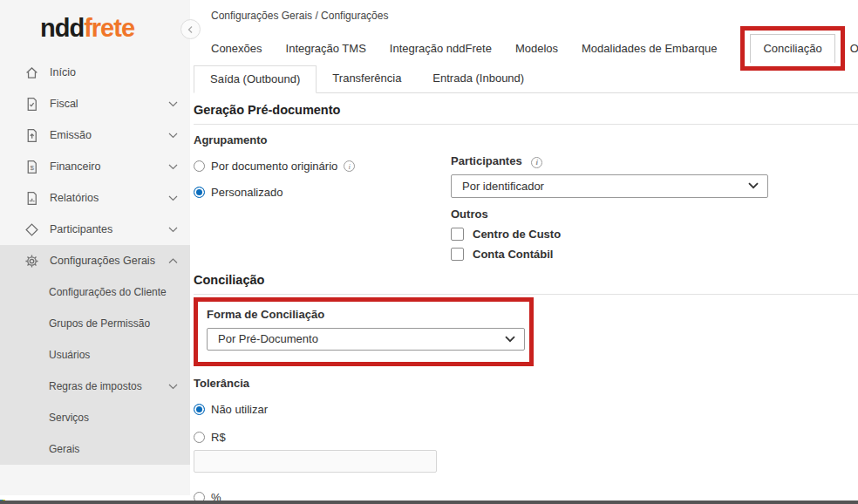  What do you see at coordinates (31, 262) in the screenshot?
I see `gear-icon` at bounding box center [31, 262].